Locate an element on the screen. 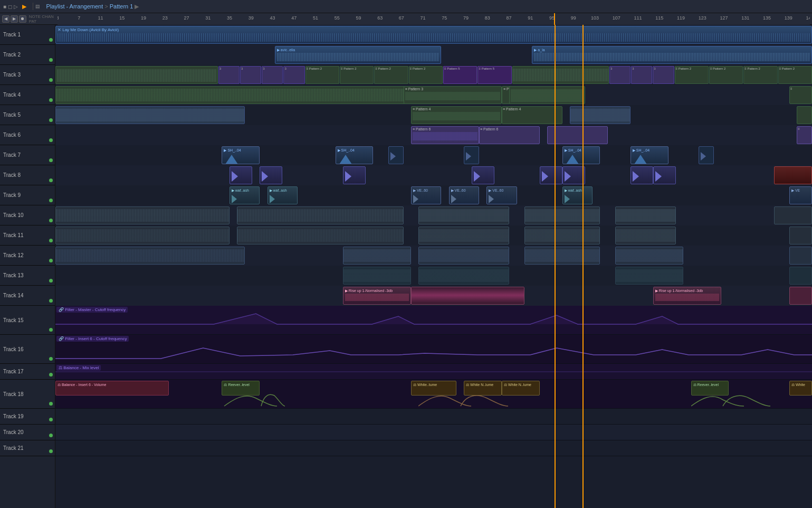 This screenshot has width=812, height=508. clip-ve60-1: ▶ VE..60 is located at coordinates (426, 195).